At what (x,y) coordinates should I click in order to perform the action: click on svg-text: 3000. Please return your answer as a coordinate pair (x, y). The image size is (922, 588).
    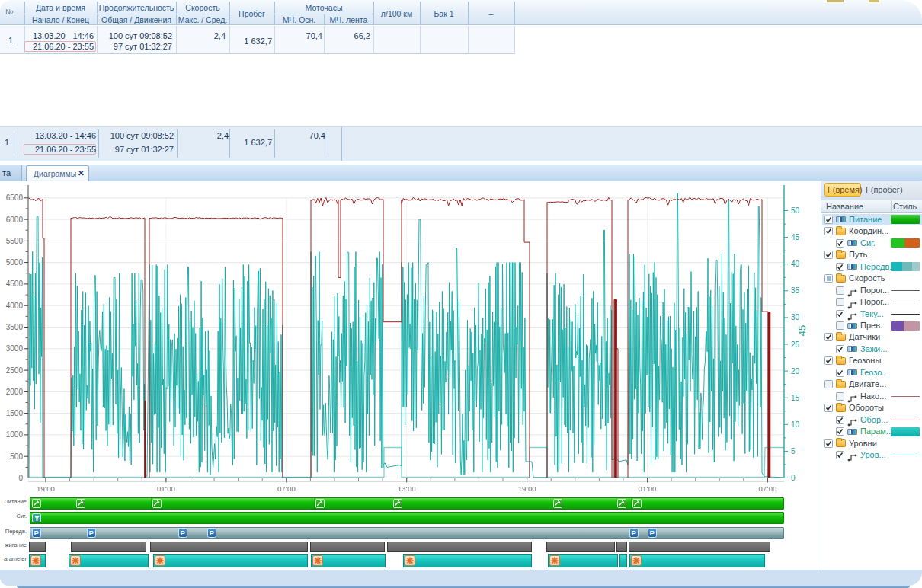
    Looking at the image, I should click on (15, 349).